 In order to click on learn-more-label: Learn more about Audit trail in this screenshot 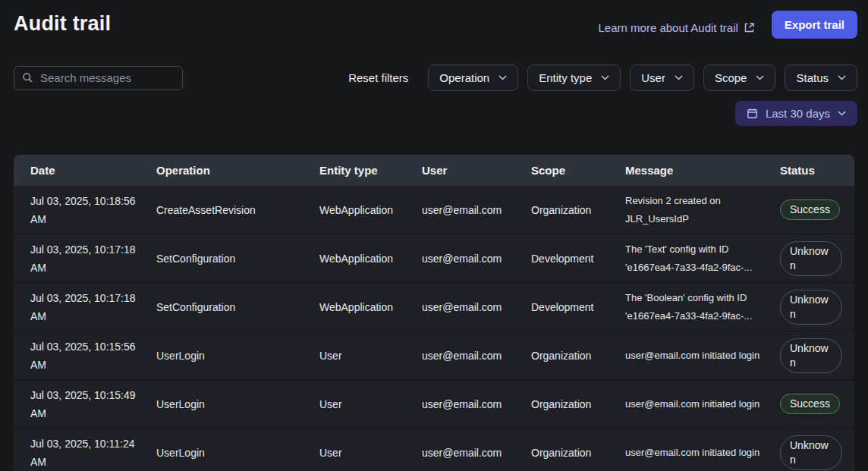, I will do `click(668, 27)`.